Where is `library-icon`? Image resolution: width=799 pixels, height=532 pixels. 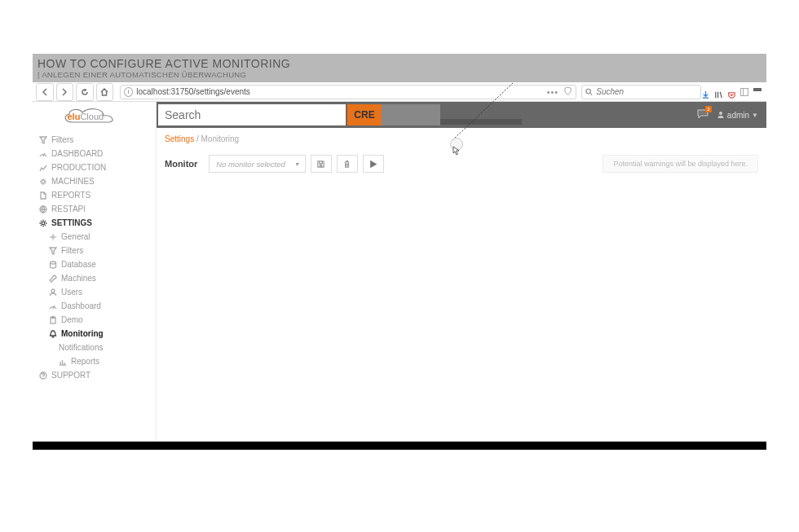
library-icon is located at coordinates (718, 92).